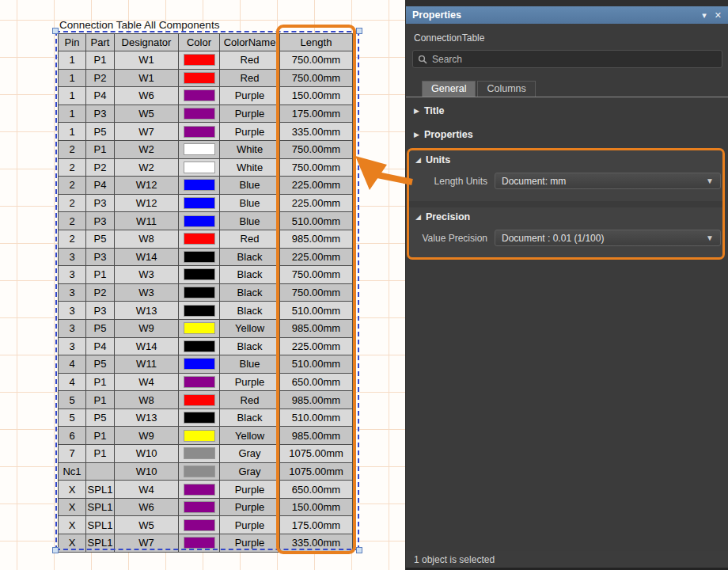 The image size is (728, 570). I want to click on color_name-cell: Gray, so click(250, 454).